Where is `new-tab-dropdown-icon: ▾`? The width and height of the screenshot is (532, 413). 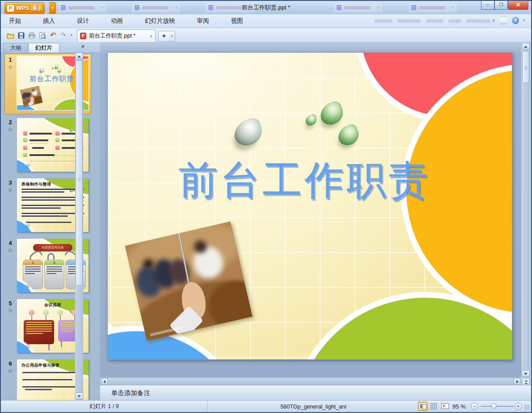 new-tab-dropdown-icon: ▾ is located at coordinates (172, 36).